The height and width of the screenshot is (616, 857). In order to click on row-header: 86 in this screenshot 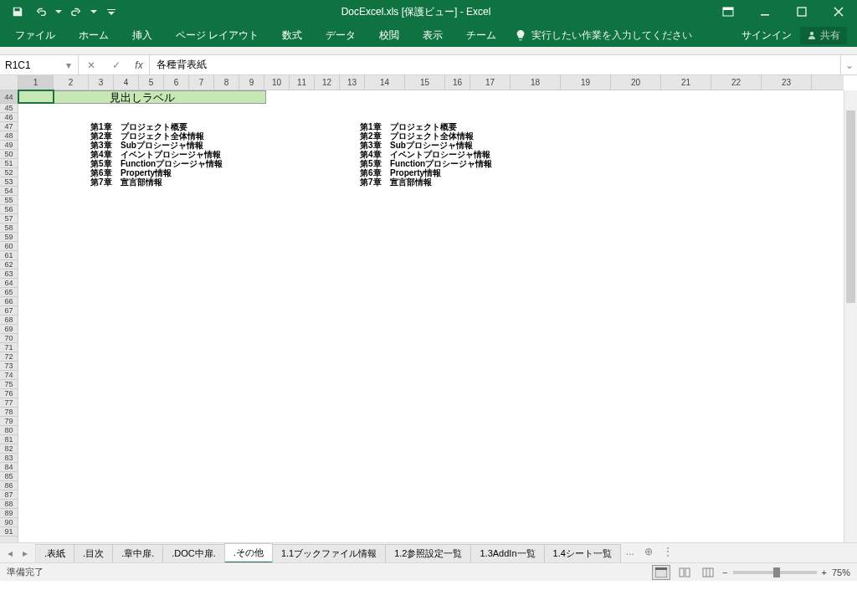, I will do `click(8, 485)`.